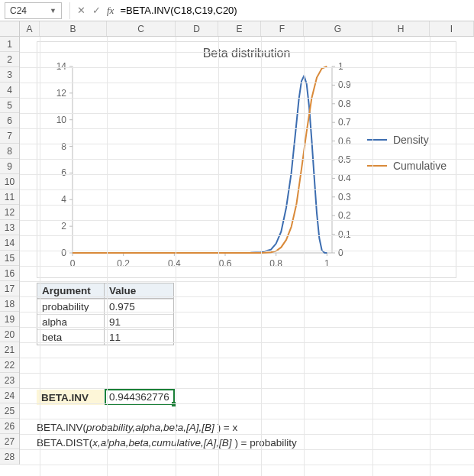 Image resolution: width=474 pixels, height=476 pixels. I want to click on svg-text: 0.2, so click(124, 264).